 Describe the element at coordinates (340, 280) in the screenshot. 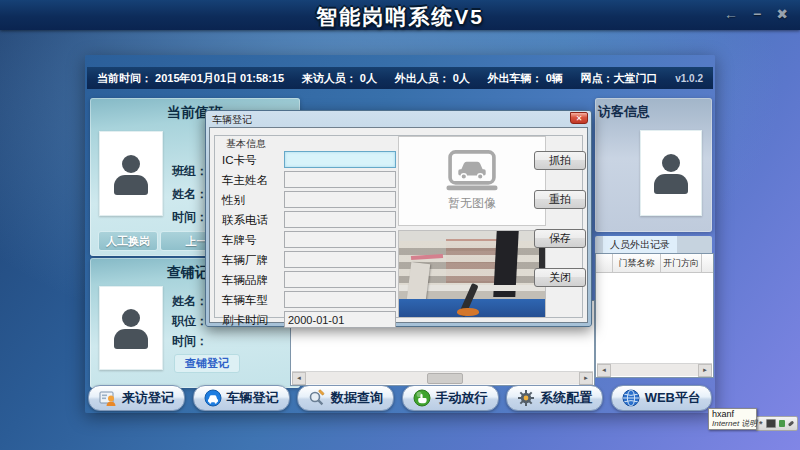

I see `vehicle-brand-input` at that location.